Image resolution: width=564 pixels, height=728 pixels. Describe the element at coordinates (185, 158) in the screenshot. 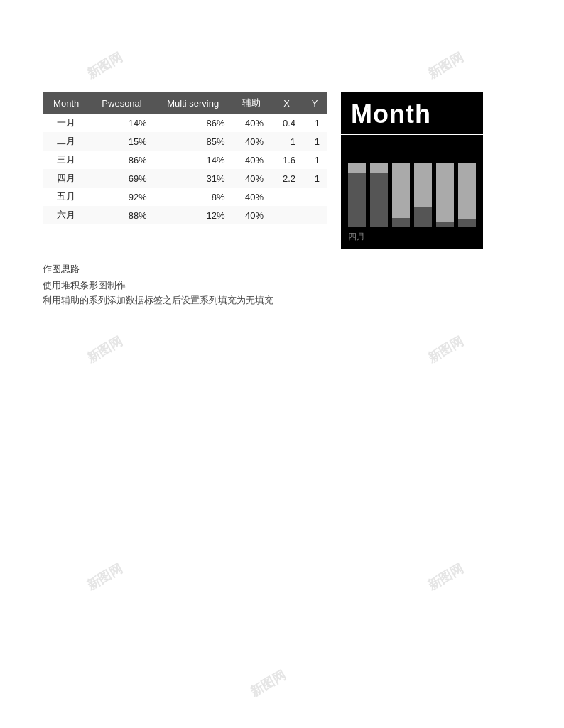

I see `data-table: MonthPwesonalMulti serving辅助XY 一月14%86%4…` at that location.